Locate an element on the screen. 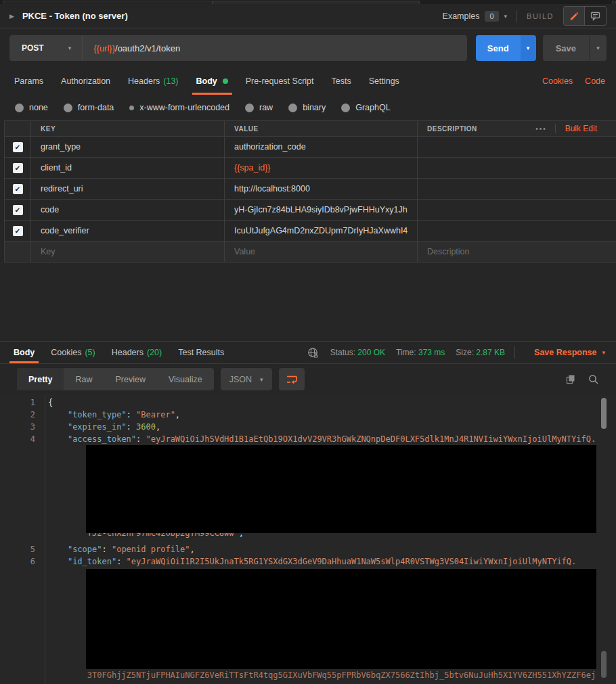 This screenshot has width=616, height=684. wrap-lines-button is located at coordinates (292, 379).